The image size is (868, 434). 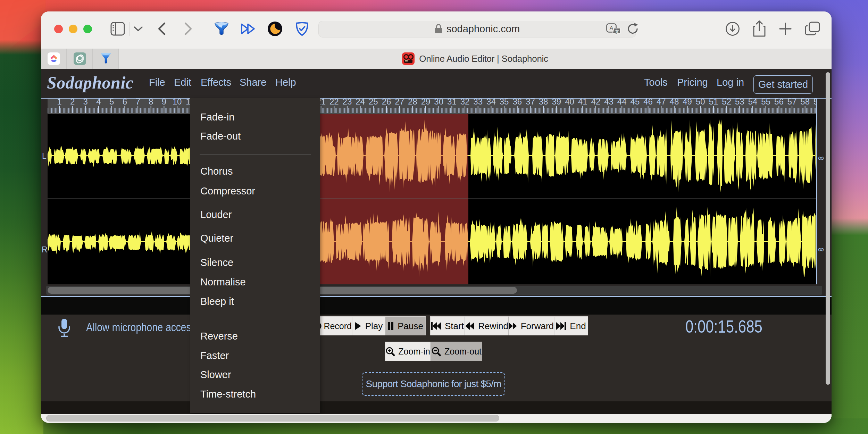 What do you see at coordinates (661, 102) in the screenshot?
I see `svg-text: 47` at bounding box center [661, 102].